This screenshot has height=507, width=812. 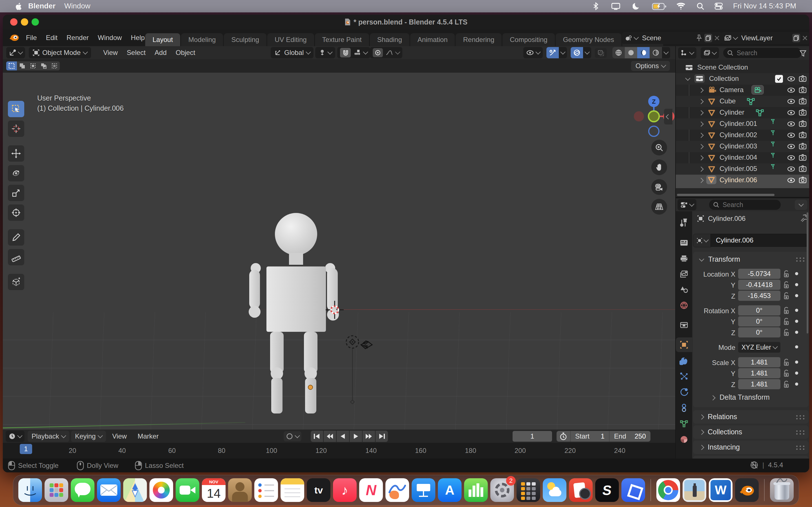 What do you see at coordinates (77, 6) in the screenshot?
I see `menubar-window-menu: Window` at bounding box center [77, 6].